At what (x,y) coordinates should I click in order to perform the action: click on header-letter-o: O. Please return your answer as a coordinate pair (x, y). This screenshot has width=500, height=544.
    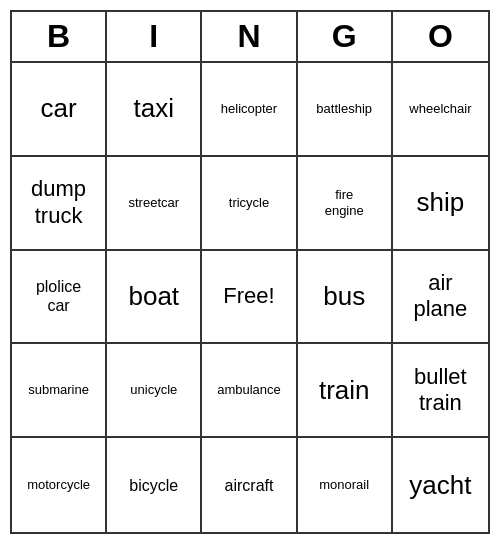
    Looking at the image, I should click on (440, 36).